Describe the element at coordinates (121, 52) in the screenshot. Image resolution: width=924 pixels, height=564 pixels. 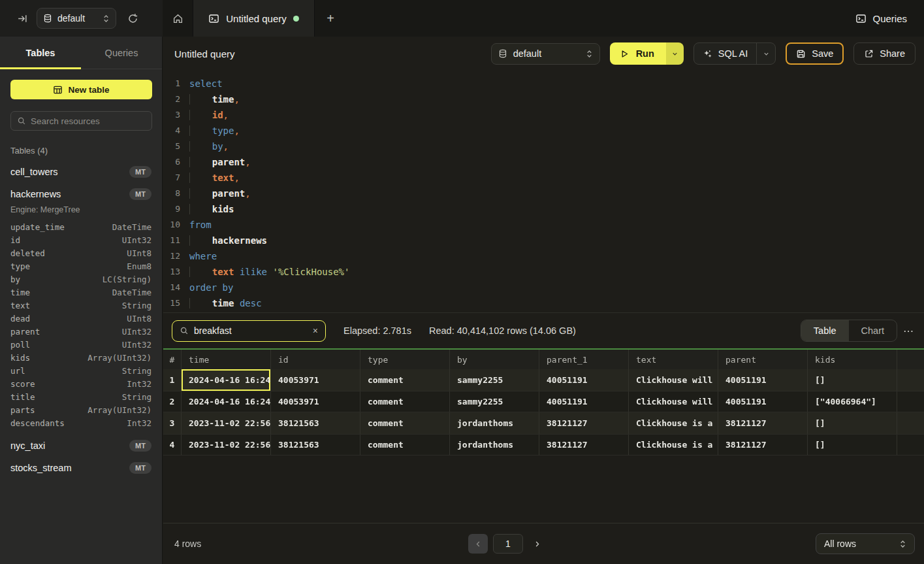
I see `sidebar-tab-queries: Queries` at that location.